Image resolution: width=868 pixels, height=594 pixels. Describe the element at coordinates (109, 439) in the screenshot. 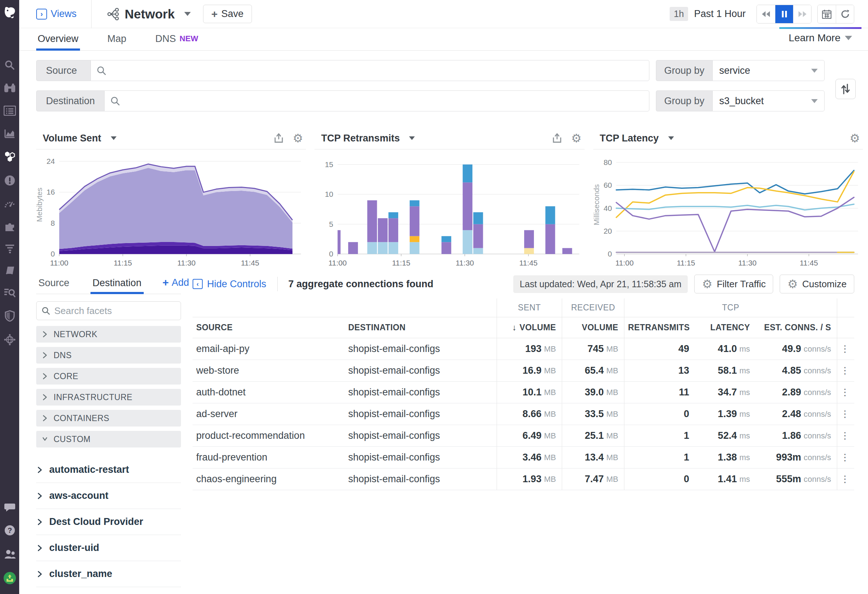

I see `facet-group: CUSTOM` at that location.